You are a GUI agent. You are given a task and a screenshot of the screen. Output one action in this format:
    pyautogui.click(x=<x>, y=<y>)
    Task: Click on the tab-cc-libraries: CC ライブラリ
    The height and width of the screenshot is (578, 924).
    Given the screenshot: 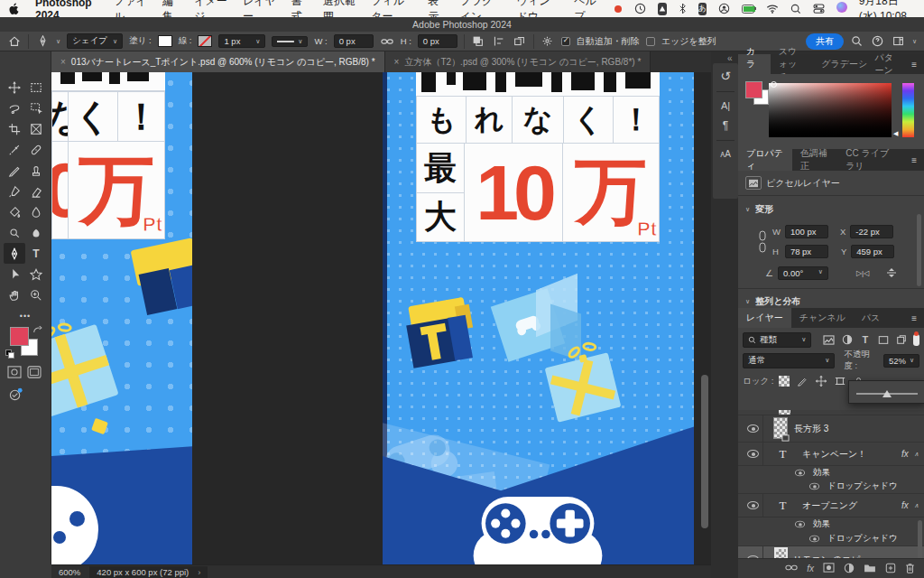 What is the action you would take?
    pyautogui.click(x=871, y=160)
    